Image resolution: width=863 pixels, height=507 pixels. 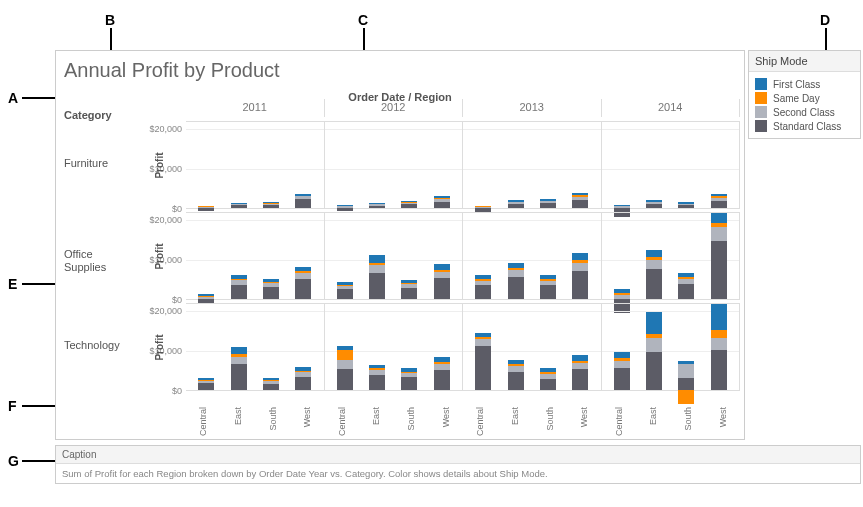 I want to click on caption-box: Caption Sum of Profit for each Region br…, so click(x=458, y=464).